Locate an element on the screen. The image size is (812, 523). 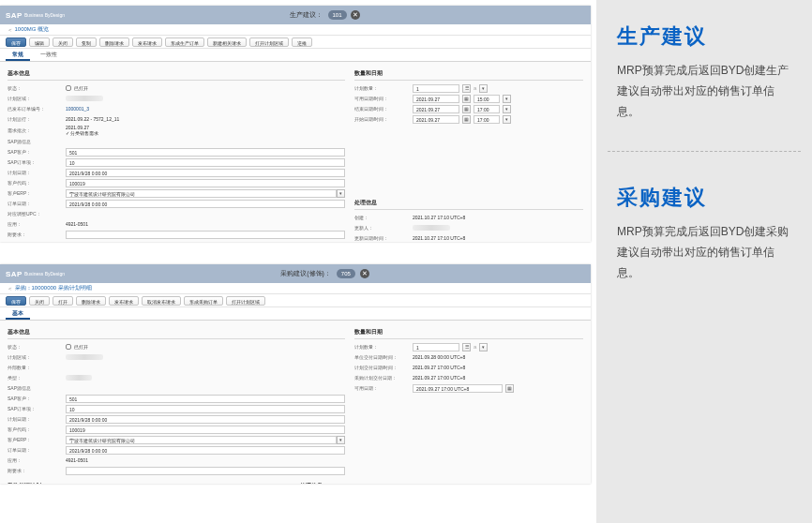
side-block-purchase: 采购建议 MRP预算完成后返回BYD创建采购建议自动带出对应的销售订单信息。 is located at coordinates (704, 232).